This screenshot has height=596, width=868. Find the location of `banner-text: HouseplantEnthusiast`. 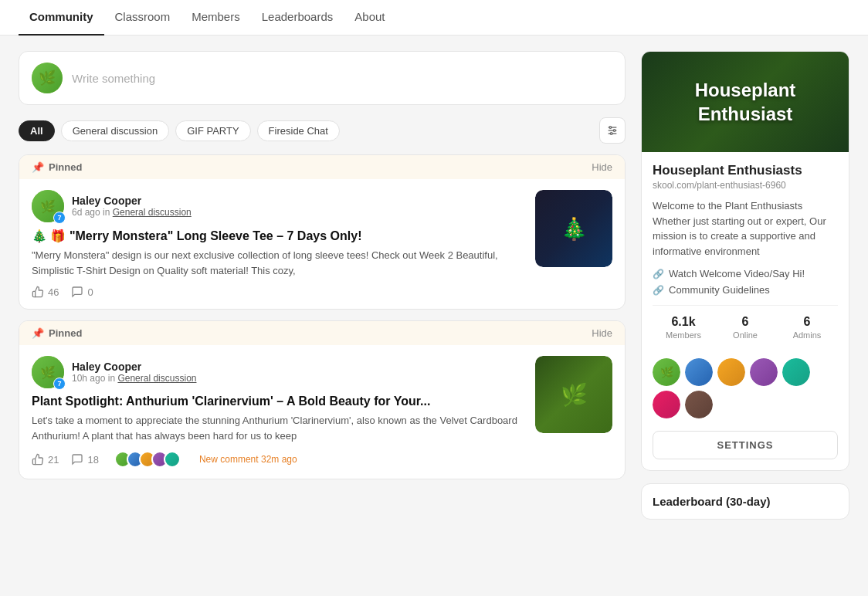

banner-text: HouseplantEnthusiast is located at coordinates (746, 102).